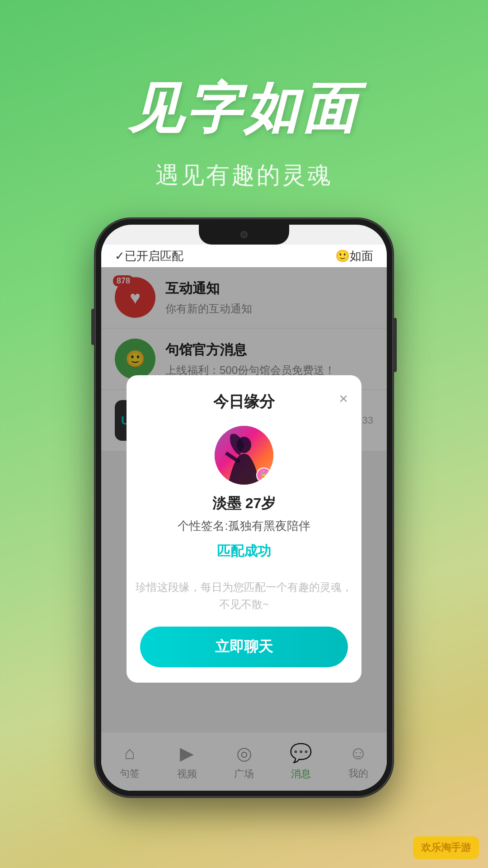 This screenshot has width=488, height=868. What do you see at coordinates (149, 256) in the screenshot?
I see `matching-status: ✓已开启匹配` at bounding box center [149, 256].